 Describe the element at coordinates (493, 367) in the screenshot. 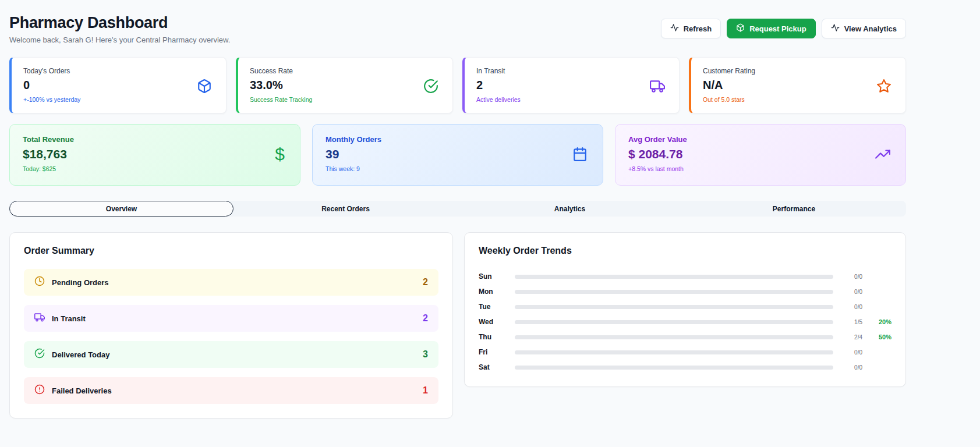

I see `trend-day-label: Sat` at that location.